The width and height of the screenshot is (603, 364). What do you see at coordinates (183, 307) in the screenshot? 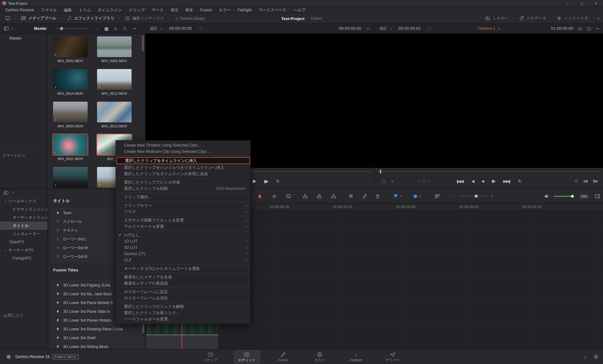
I see `context-menu-item: 選択したクリップのリンクを解除` at bounding box center [183, 307].